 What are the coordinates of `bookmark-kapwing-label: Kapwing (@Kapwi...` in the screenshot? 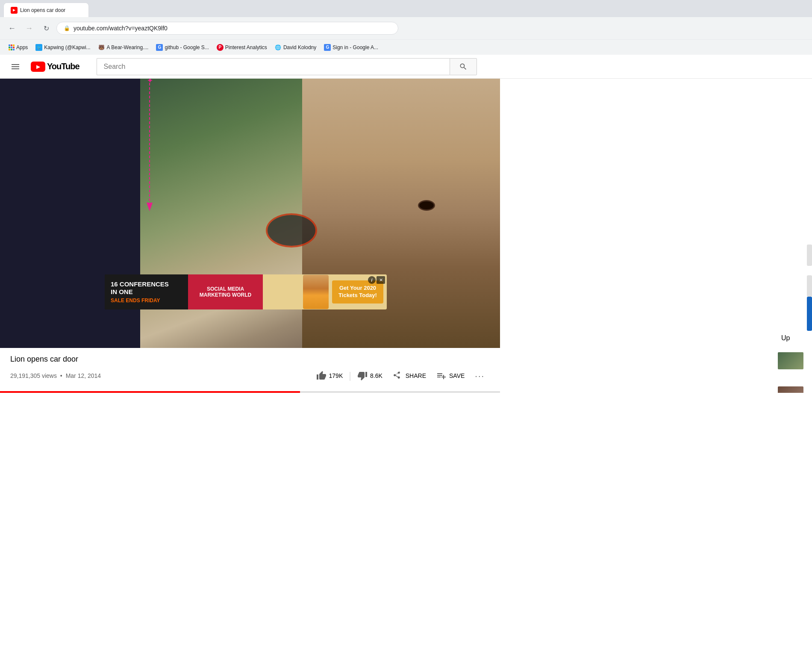 It's located at (67, 47).